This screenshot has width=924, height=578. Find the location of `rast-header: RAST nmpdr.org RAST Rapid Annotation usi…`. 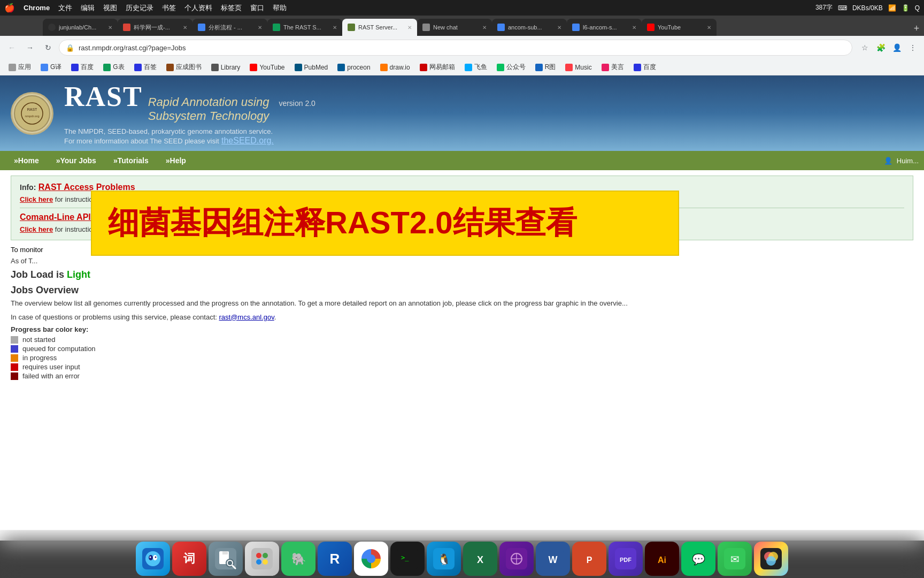

rast-header: RAST nmpdr.org RAST Rapid Annotation usi… is located at coordinates (462, 113).